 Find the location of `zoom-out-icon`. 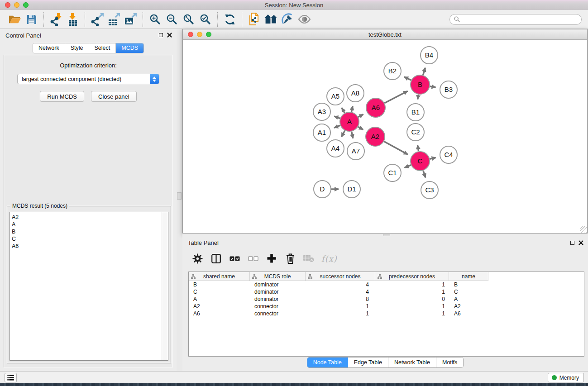

zoom-out-icon is located at coordinates (172, 19).